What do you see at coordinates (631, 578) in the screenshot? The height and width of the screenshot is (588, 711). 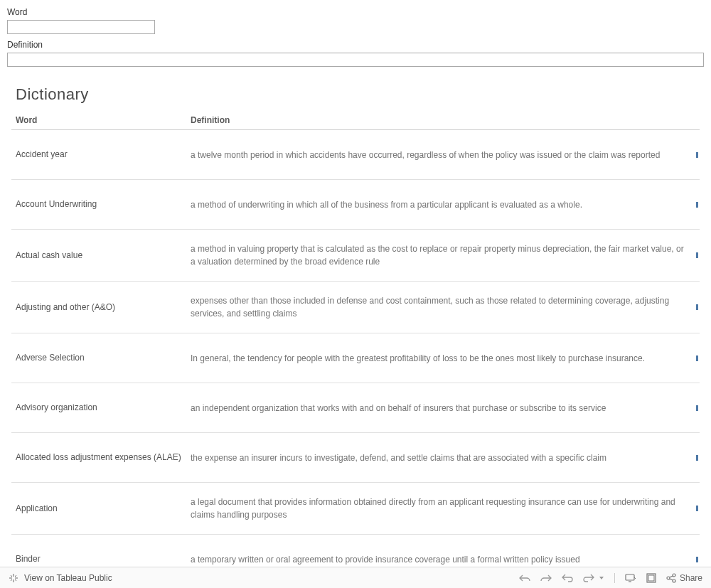 I see `device-preview-button` at bounding box center [631, 578].